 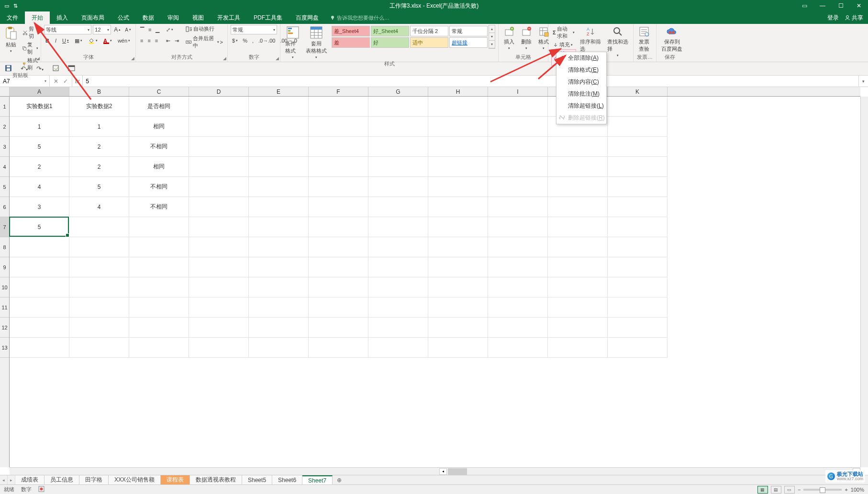 I want to click on cell-J9, so click(x=578, y=267).